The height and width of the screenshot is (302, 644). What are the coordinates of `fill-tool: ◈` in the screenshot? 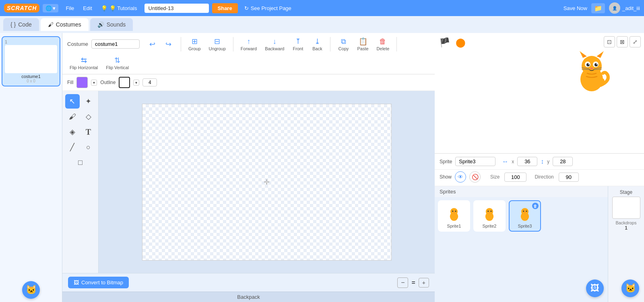 It's located at (72, 132).